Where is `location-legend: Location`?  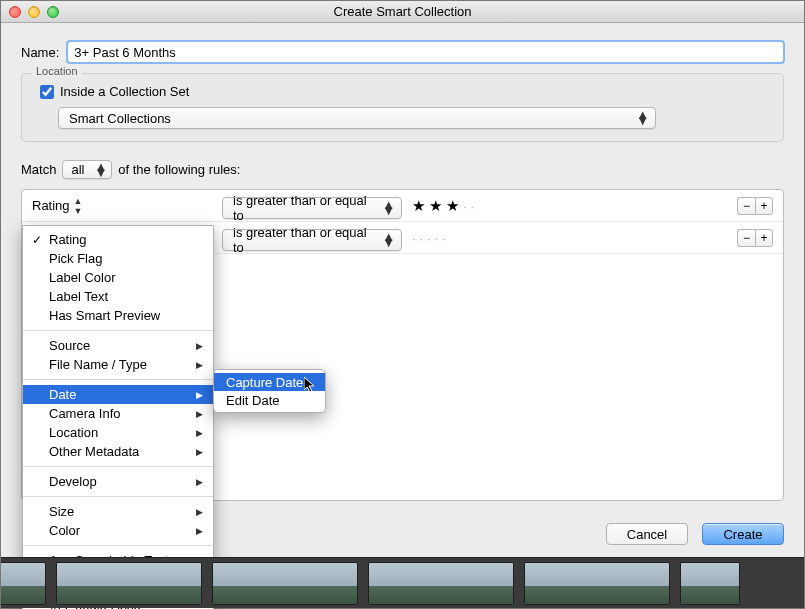
location-legend: Location is located at coordinates (57, 71).